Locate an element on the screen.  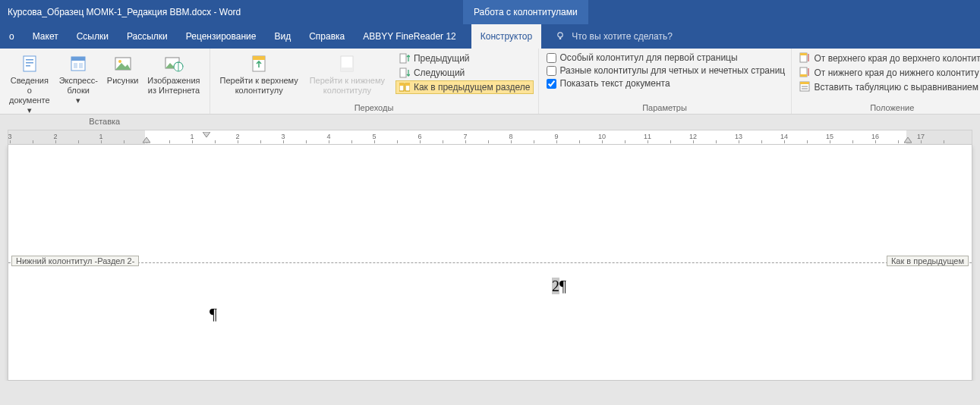
hanging-indent-marker is located at coordinates (147, 140).